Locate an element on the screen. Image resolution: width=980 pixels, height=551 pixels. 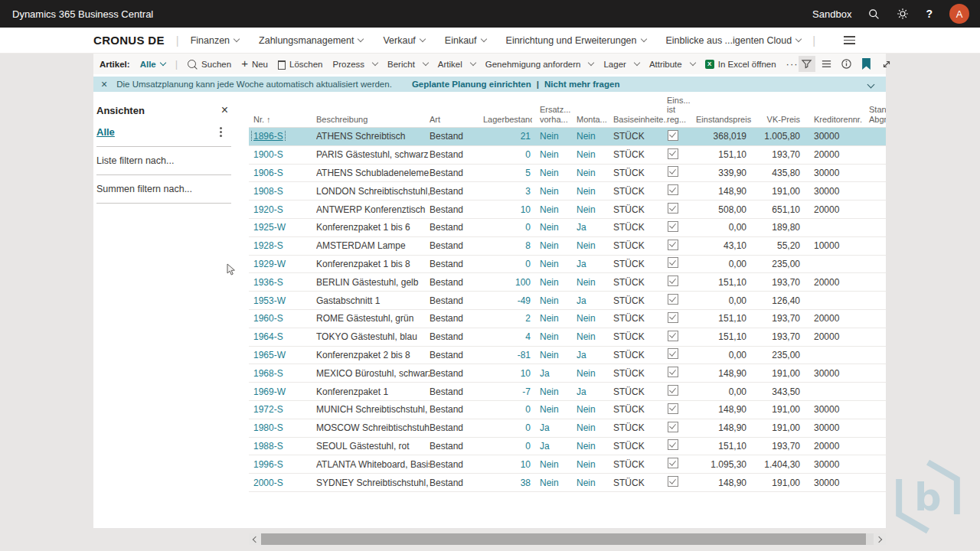
item-no-link: 1996-S is located at coordinates (268, 465).